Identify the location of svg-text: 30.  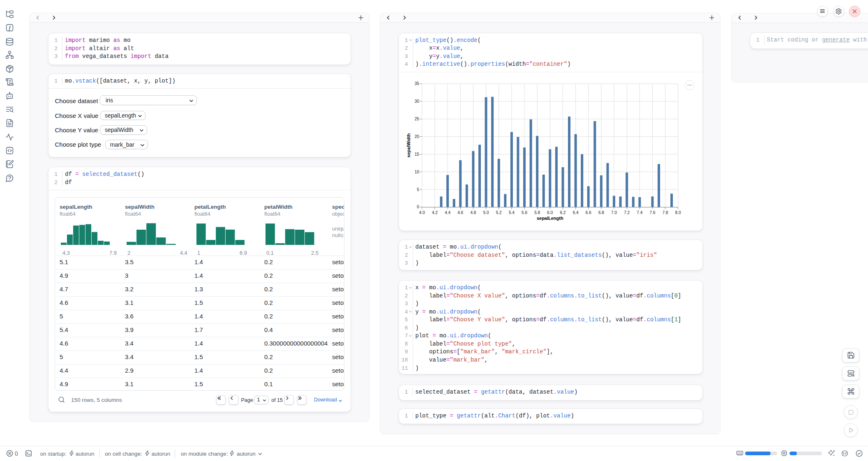
(417, 101).